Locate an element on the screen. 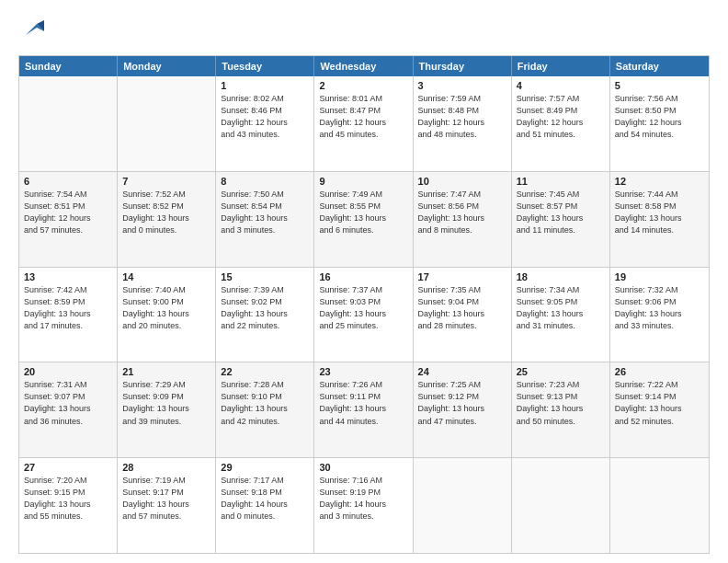  cell-line: Sunset: 8:52 PM is located at coordinates (166, 206).